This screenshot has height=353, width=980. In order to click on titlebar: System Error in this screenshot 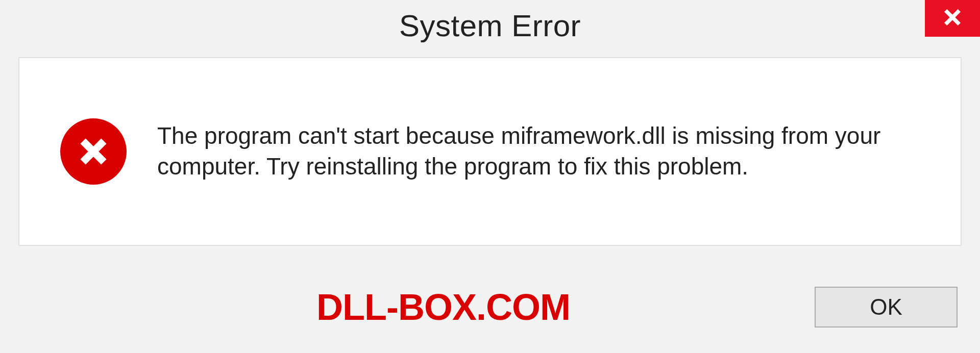, I will do `click(490, 26)`.